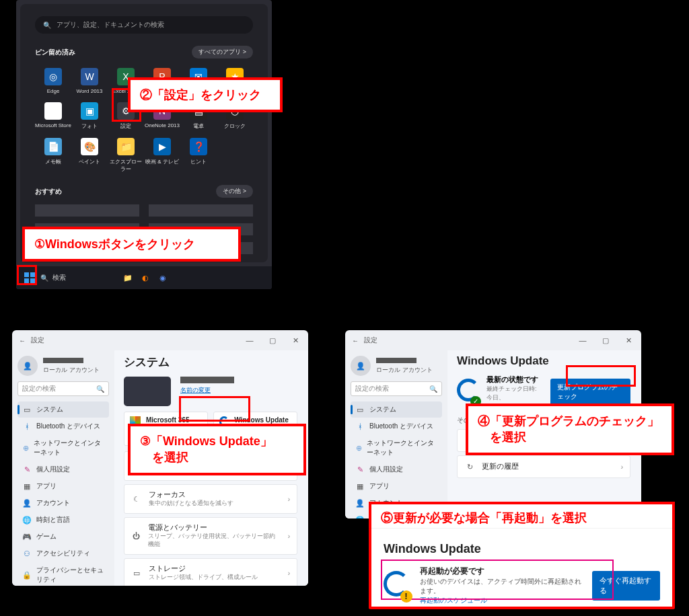 This screenshot has height=616, width=689. I want to click on app-icon: ▶, so click(162, 147).